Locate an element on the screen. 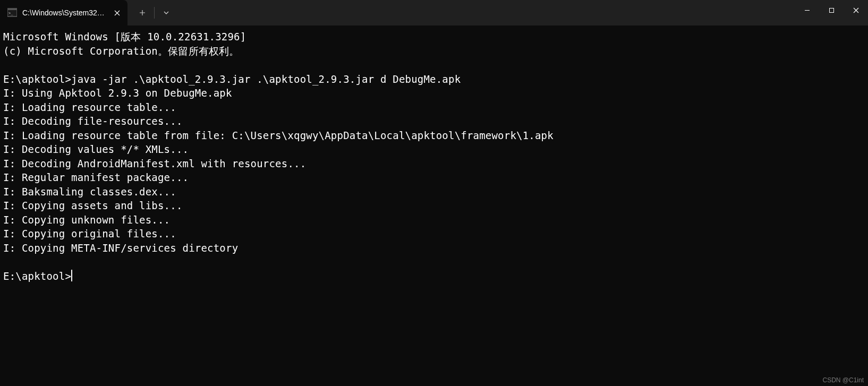 The width and height of the screenshot is (868, 386). tab-actions is located at coordinates (152, 13).